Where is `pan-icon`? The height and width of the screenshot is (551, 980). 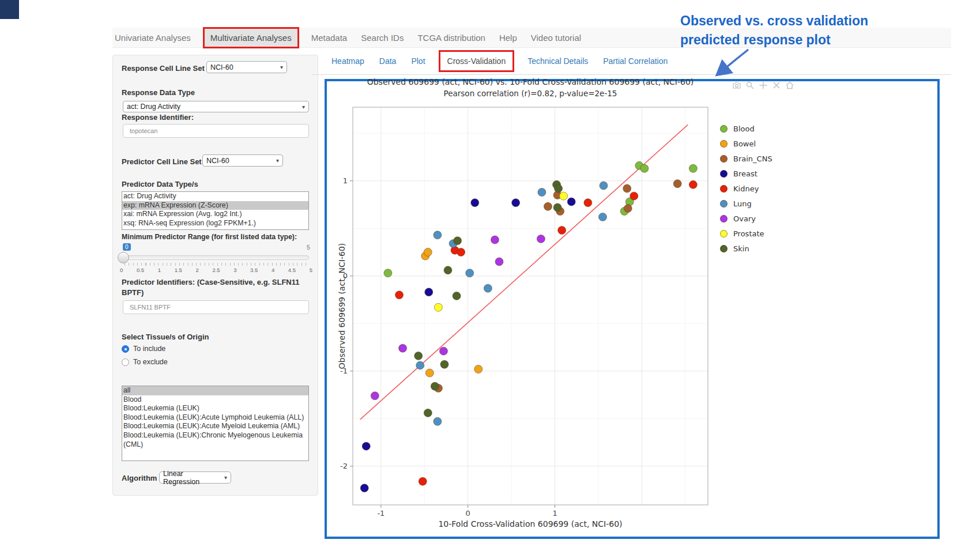 pan-icon is located at coordinates (763, 85).